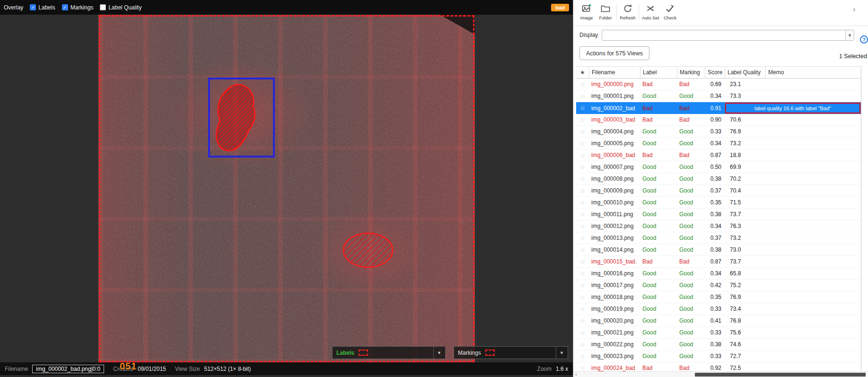  I want to click on tool-list: List, so click(865, 11).